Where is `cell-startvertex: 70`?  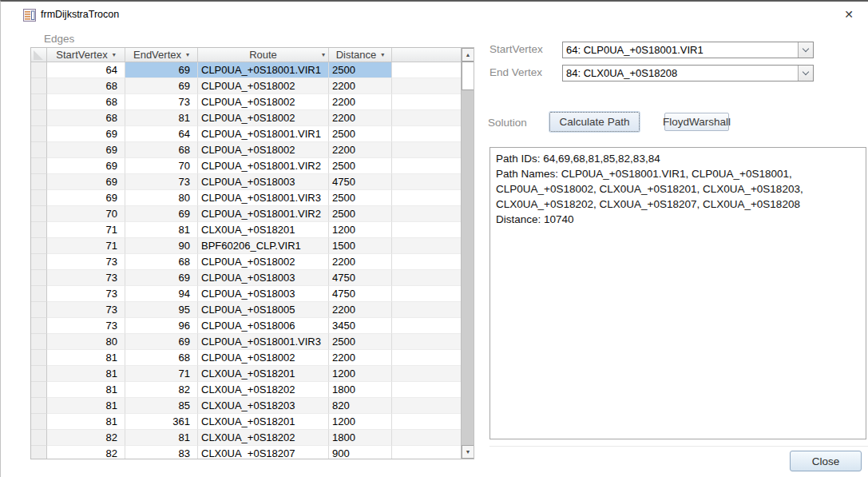 cell-startvertex: 70 is located at coordinates (86, 214).